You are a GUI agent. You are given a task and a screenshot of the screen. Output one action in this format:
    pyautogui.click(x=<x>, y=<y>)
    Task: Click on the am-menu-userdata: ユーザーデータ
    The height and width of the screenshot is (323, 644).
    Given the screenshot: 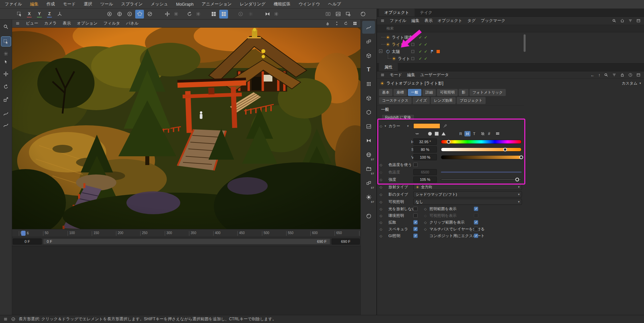 What is the action you would take?
    pyautogui.click(x=434, y=75)
    